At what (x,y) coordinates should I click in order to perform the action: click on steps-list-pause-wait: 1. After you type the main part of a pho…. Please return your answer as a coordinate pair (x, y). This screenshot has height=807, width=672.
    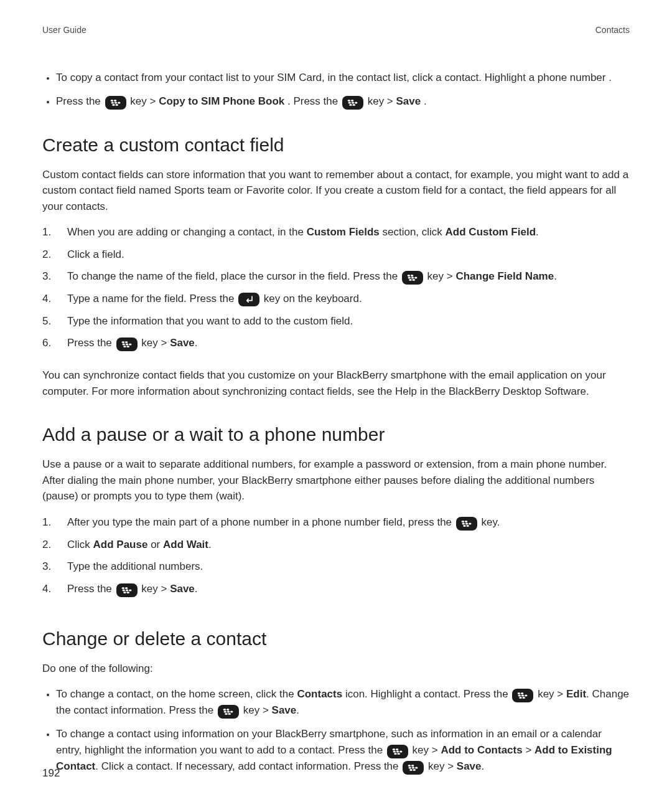
    Looking at the image, I should click on (336, 559).